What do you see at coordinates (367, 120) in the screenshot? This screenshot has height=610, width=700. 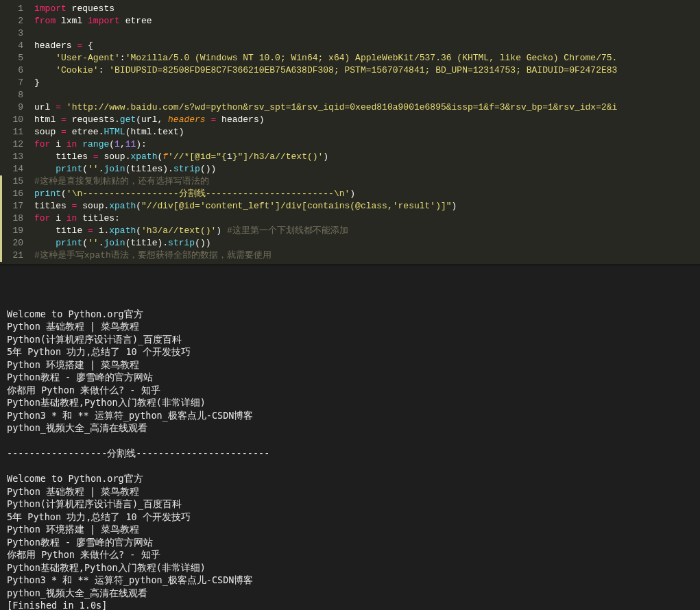 I see `code-line: html = requests.get(url, headers = heade…` at bounding box center [367, 120].